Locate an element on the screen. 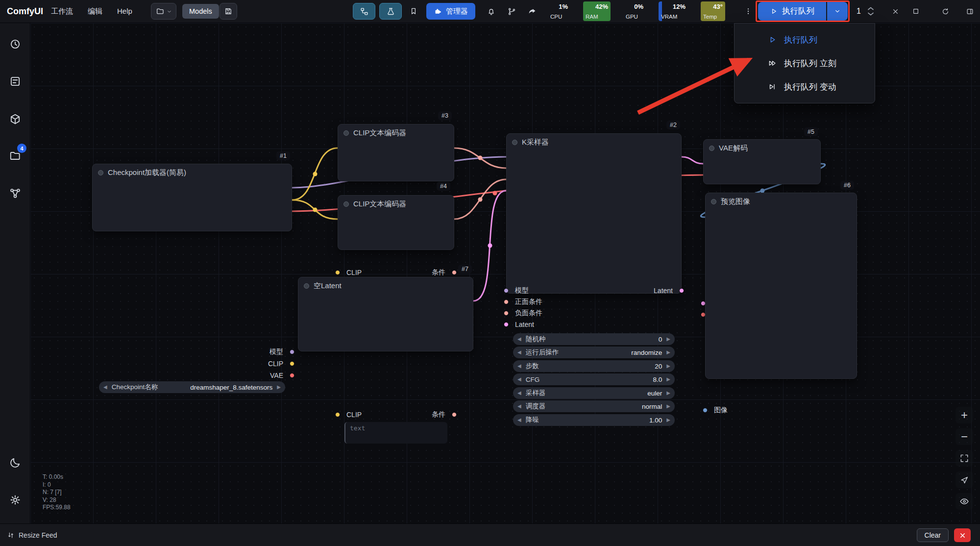 This screenshot has height=546, width=980. node-clip-text-encode-negative: CLIP文本编码器 CLIP 条件 text is located at coordinates (396, 223).